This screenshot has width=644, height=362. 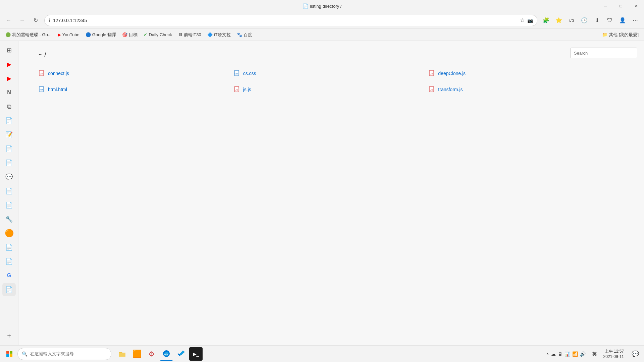 What do you see at coordinates (559, 20) in the screenshot?
I see `favorites-button: ⭐` at bounding box center [559, 20].